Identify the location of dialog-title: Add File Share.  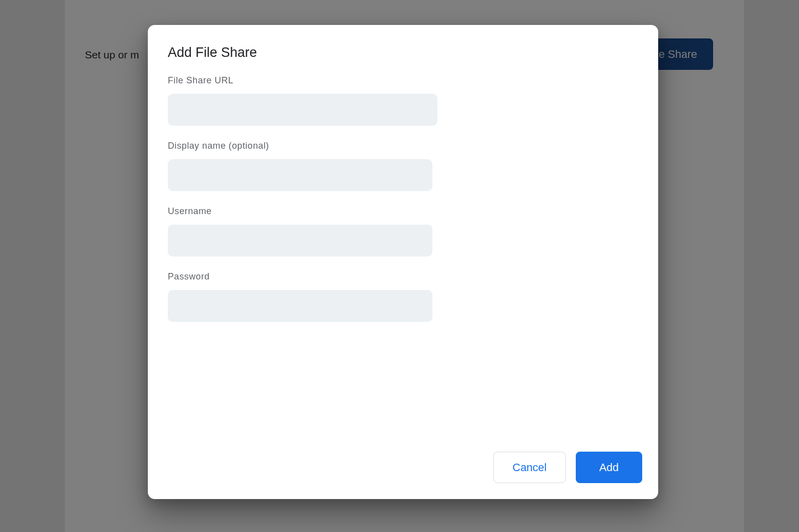
(403, 53).